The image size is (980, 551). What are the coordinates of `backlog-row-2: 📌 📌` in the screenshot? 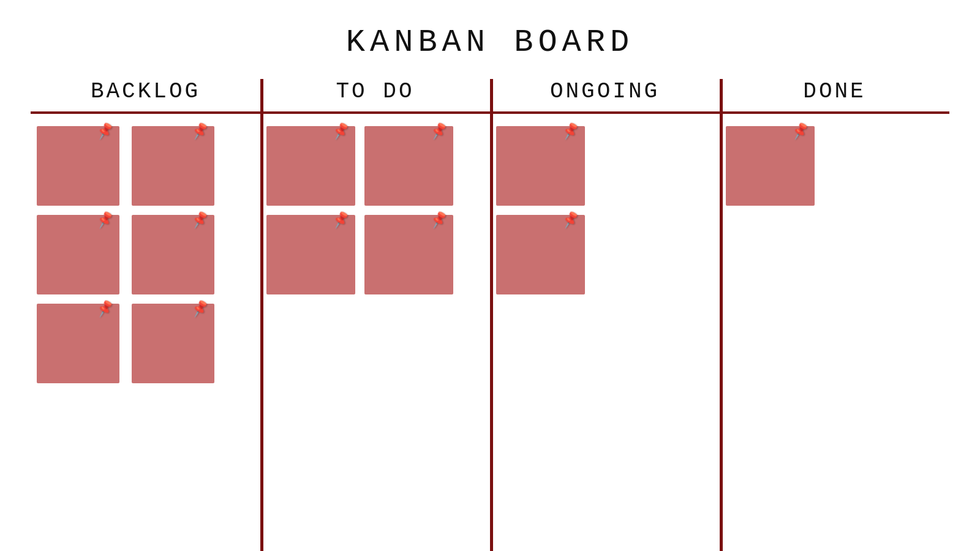 It's located at (146, 343).